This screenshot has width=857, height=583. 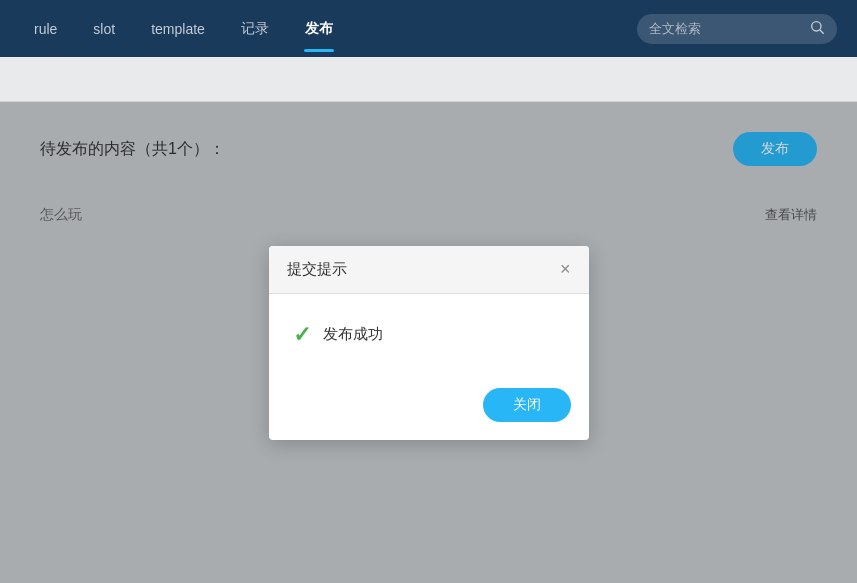 I want to click on success-message: 发布成功, so click(x=353, y=334).